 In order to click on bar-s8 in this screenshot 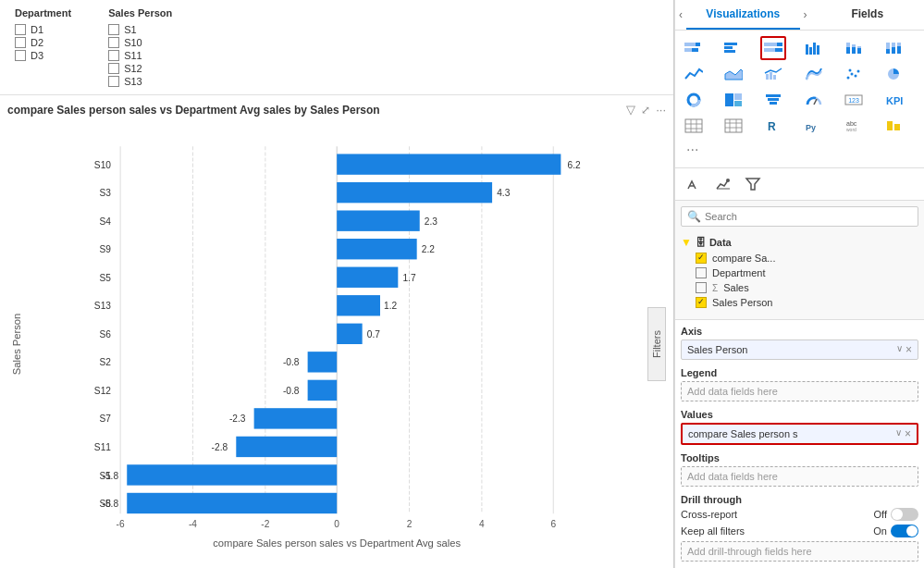, I will do `click(231, 503)`.